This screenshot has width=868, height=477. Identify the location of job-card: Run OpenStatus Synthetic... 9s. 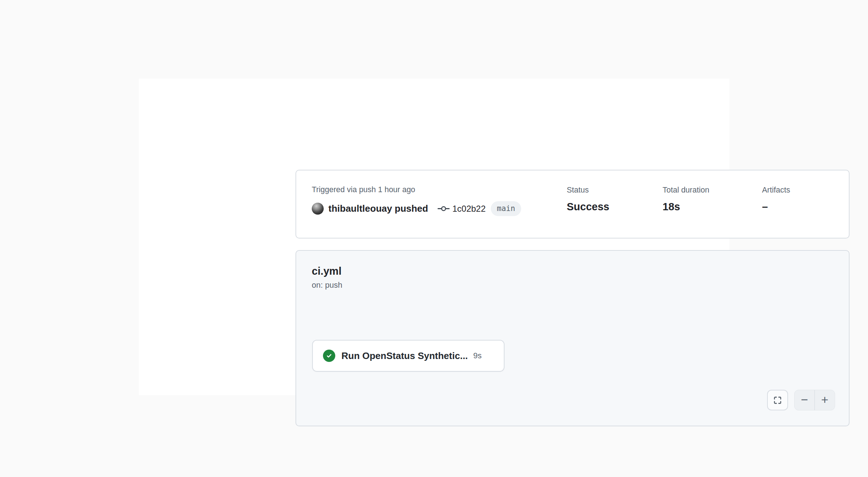
(408, 356).